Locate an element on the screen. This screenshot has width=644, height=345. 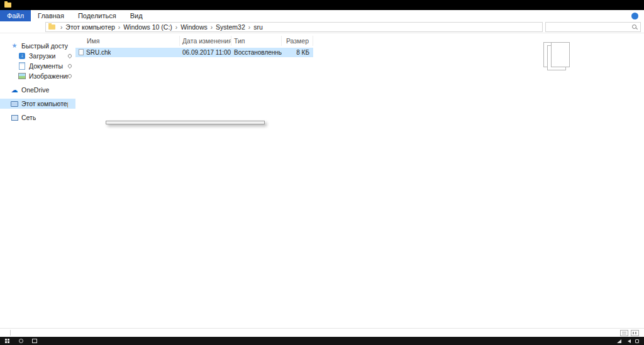
file-size: 8 КБ is located at coordinates (297, 53).